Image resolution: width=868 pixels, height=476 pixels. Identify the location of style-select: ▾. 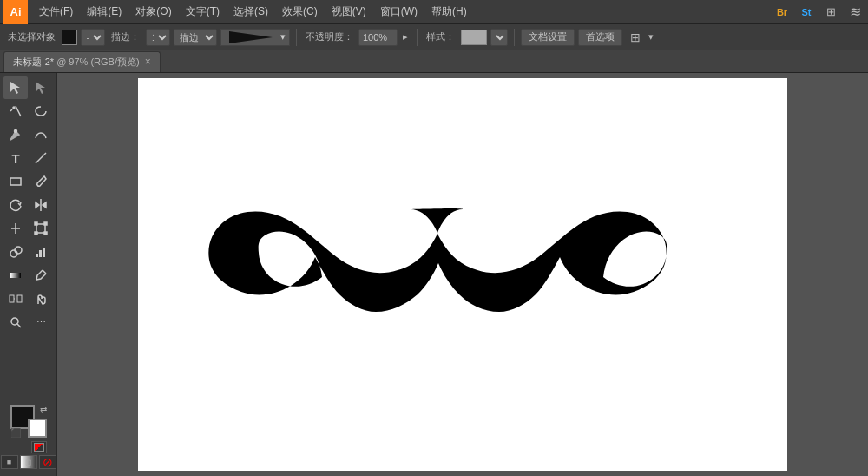
(499, 37).